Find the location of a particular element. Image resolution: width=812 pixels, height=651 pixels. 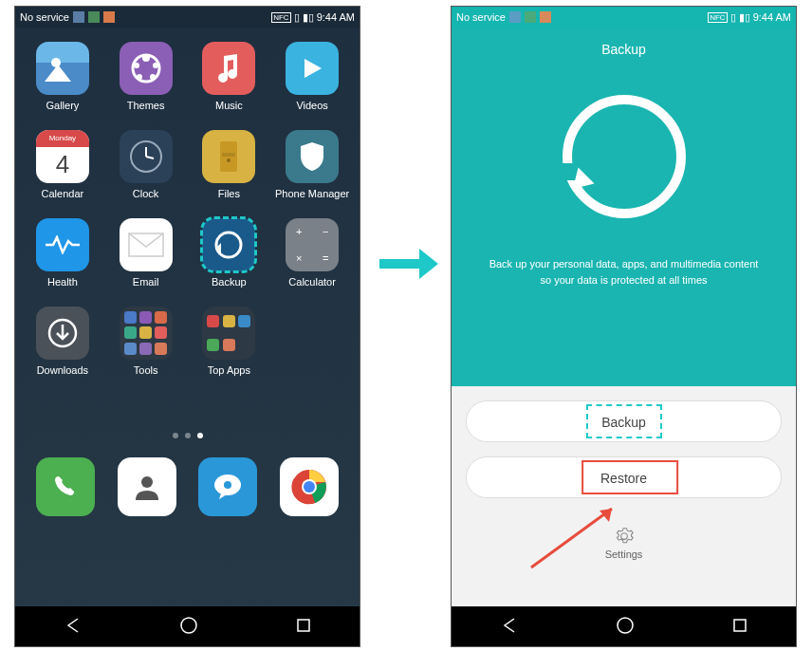

button-label: Backup is located at coordinates (624, 422).